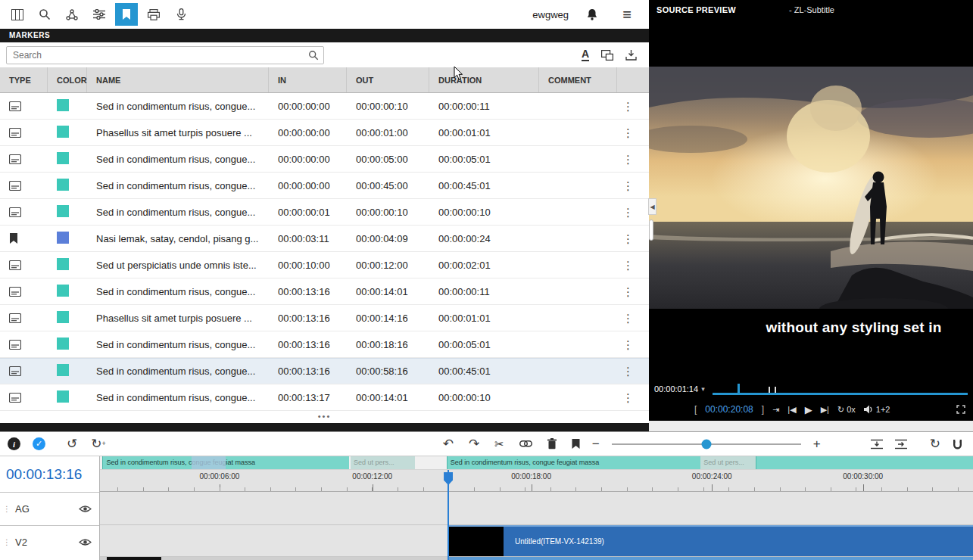 The height and width of the screenshot is (560, 973). I want to click on workflow-icon, so click(72, 14).